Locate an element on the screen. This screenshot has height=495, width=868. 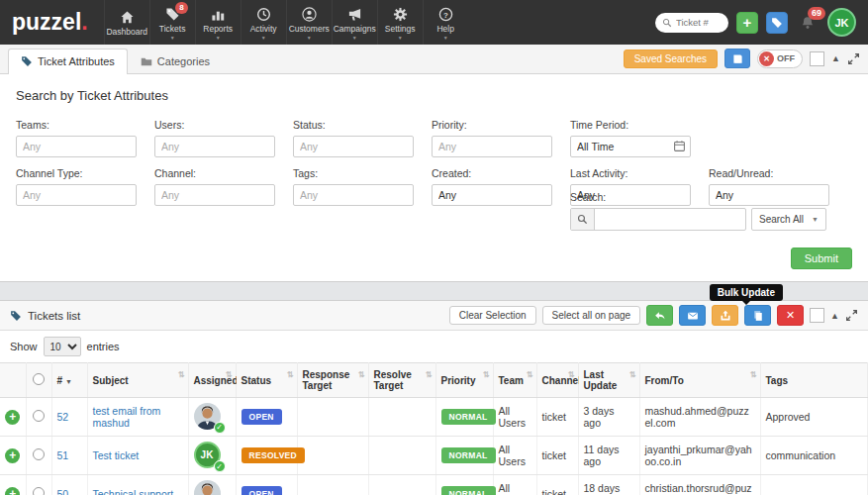
nav-tickets: 8 Tickets ▼ is located at coordinates (172, 22).